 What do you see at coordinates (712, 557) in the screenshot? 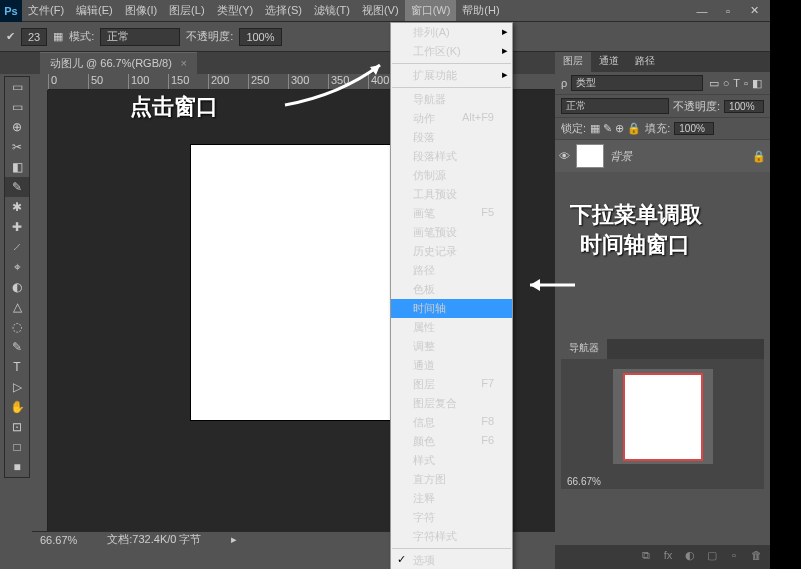
I see `folder-icon: ▢` at bounding box center [712, 557].